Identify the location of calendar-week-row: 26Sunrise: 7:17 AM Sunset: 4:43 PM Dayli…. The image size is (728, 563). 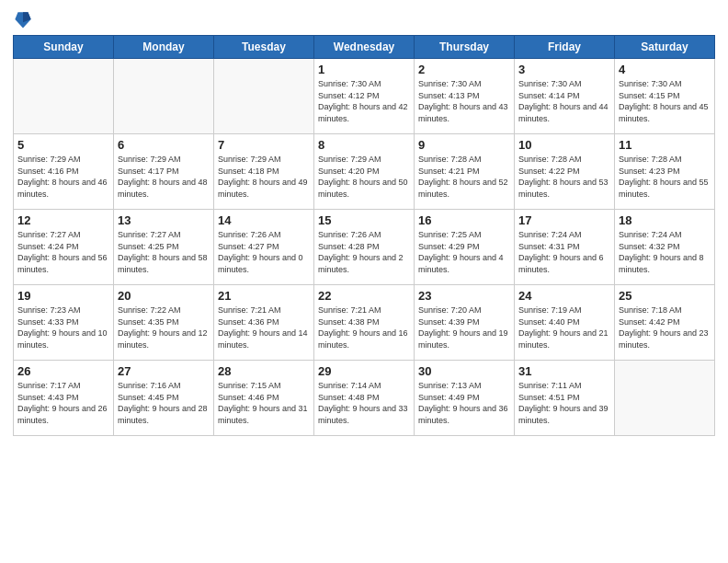
(364, 398).